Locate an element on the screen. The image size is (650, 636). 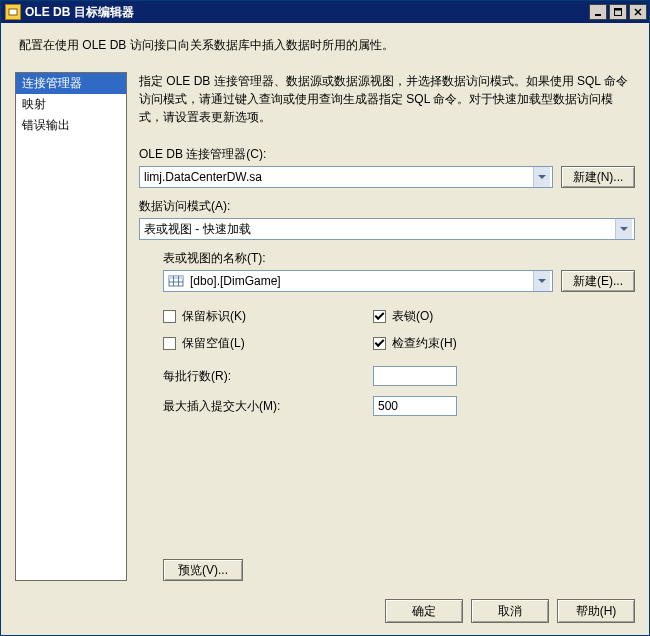
table-name-label: 表或视图的名称(T): is located at coordinates (399, 258).